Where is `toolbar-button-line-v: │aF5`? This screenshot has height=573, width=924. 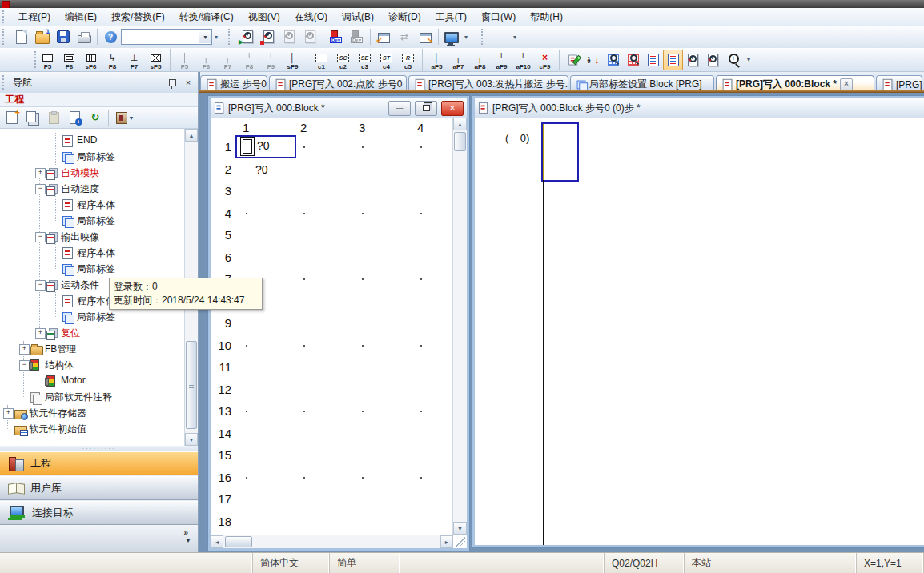
toolbar-button-line-v: │aF5 is located at coordinates (437, 60).